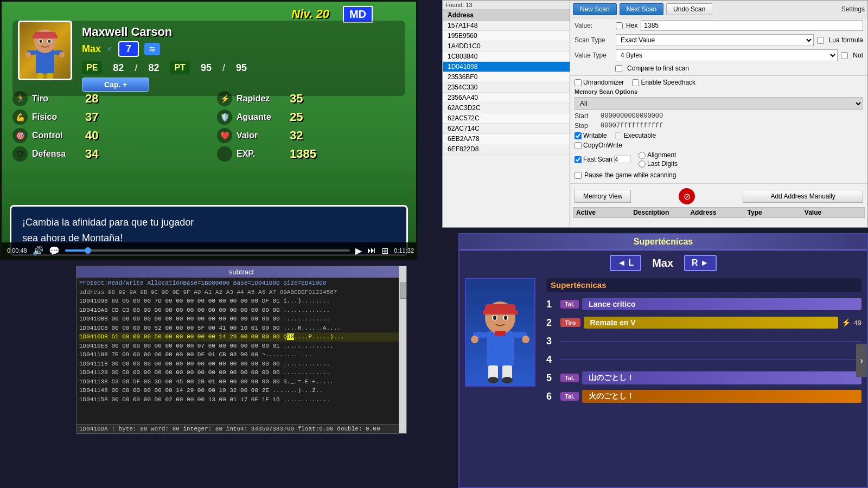 Image resolution: width=868 pixels, height=488 pixels. What do you see at coordinates (715, 40) in the screenshot?
I see `scan-type-select: Exact Value` at bounding box center [715, 40].